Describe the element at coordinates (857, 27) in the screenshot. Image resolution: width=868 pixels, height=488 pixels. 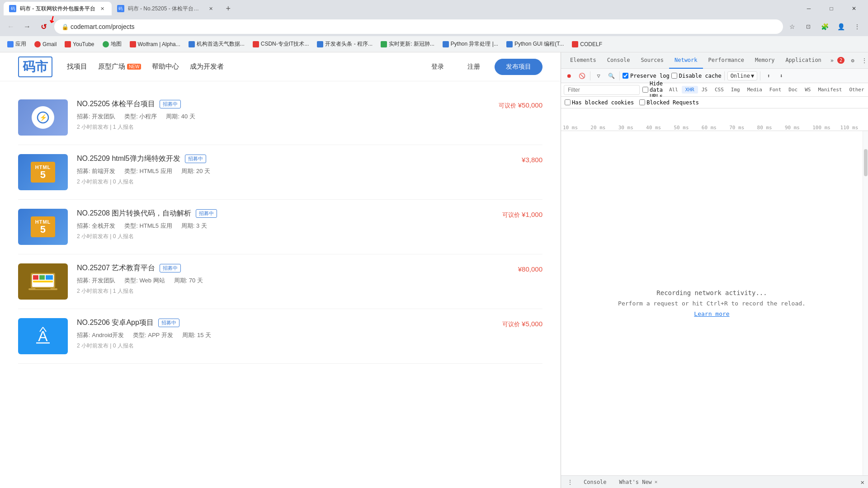
I see `menu-icon: ⋮` at that location.